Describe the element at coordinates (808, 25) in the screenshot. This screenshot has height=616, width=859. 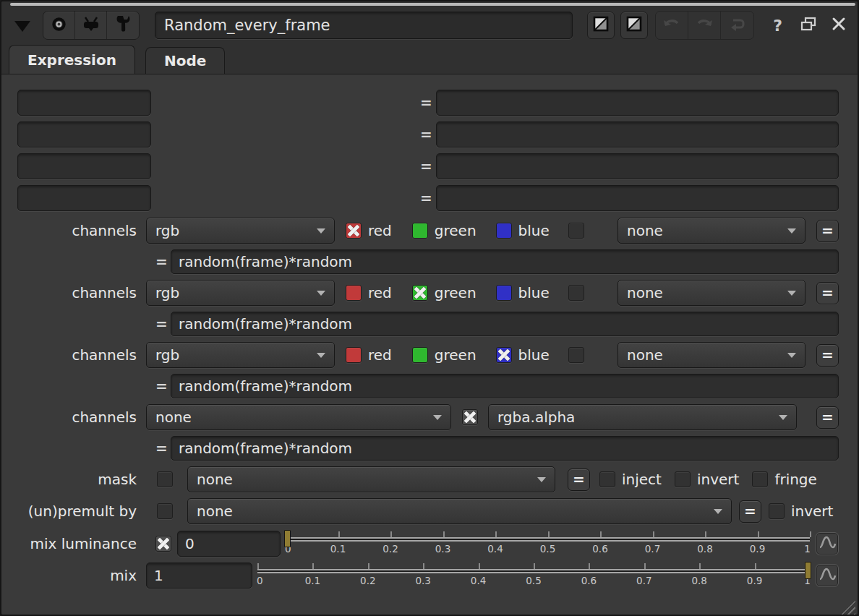
I see `float-panel-button` at that location.